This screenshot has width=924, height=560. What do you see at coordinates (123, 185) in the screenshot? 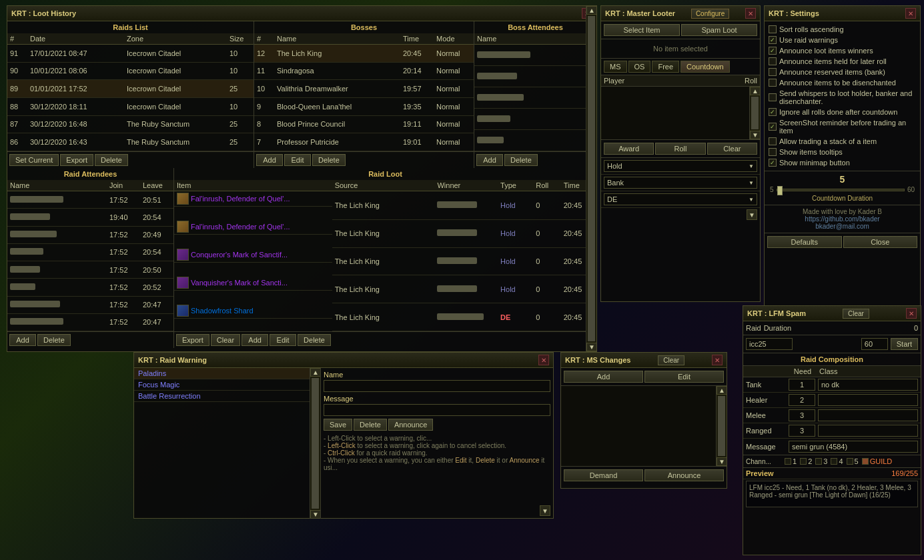
I see `raid-att-col-join: Join` at bounding box center [123, 185].